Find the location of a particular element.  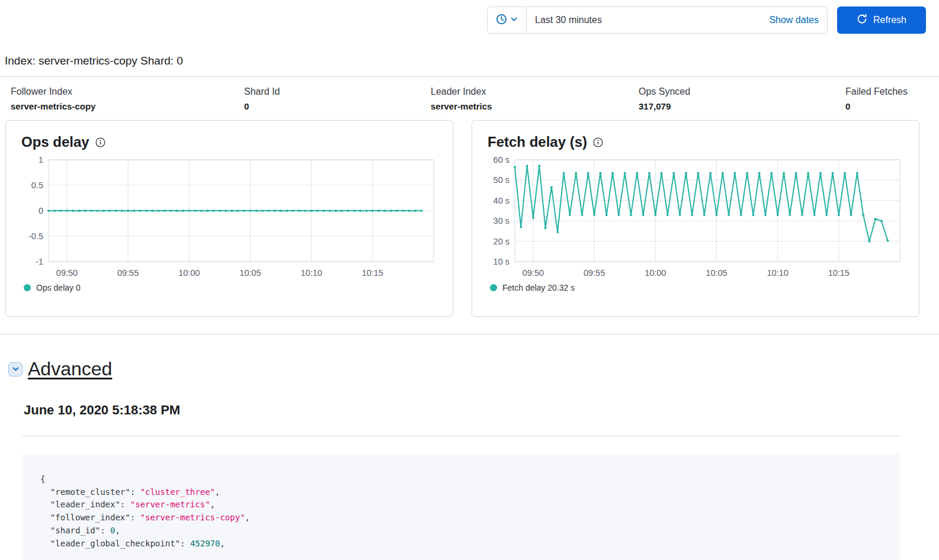

svg-text: -1 is located at coordinates (39, 262).